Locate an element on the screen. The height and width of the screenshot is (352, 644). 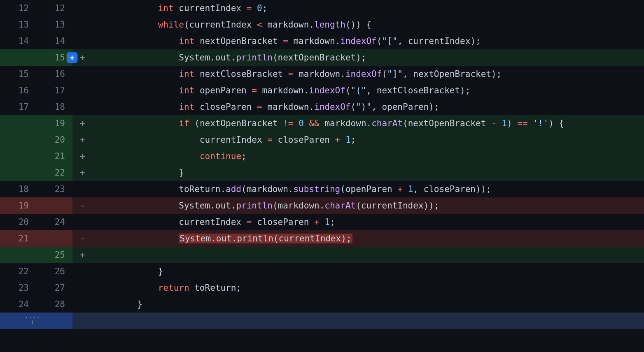
code-cell: int currentIndex = 0; is located at coordinates (368, 8).